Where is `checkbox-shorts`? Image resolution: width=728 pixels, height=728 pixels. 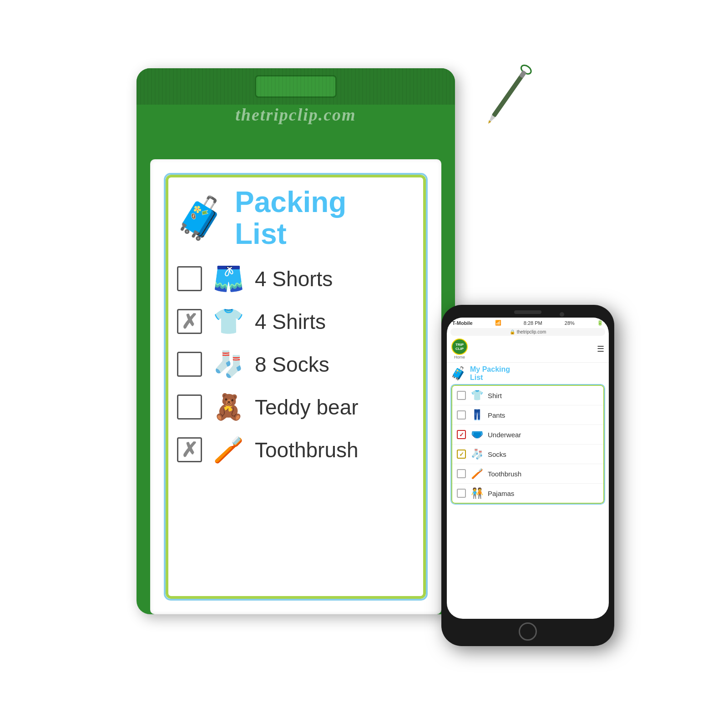
checkbox-shorts is located at coordinates (189, 278).